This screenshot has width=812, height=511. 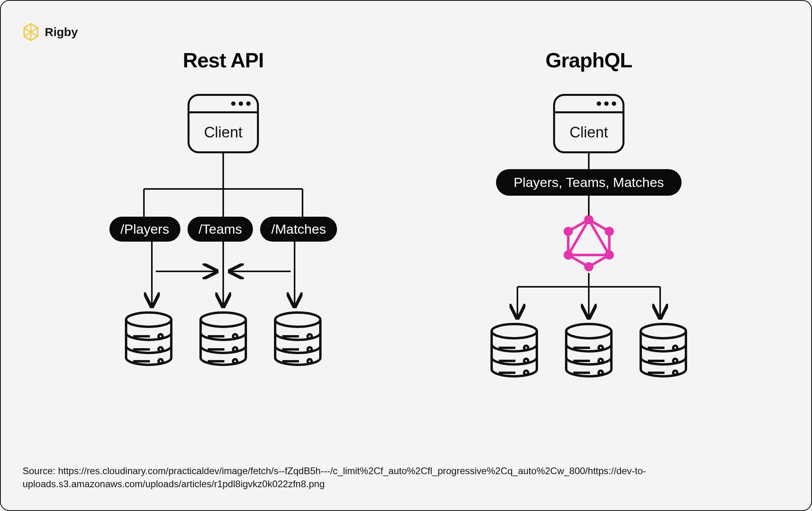 I want to click on graphql-title: GraphQL, so click(x=589, y=60).